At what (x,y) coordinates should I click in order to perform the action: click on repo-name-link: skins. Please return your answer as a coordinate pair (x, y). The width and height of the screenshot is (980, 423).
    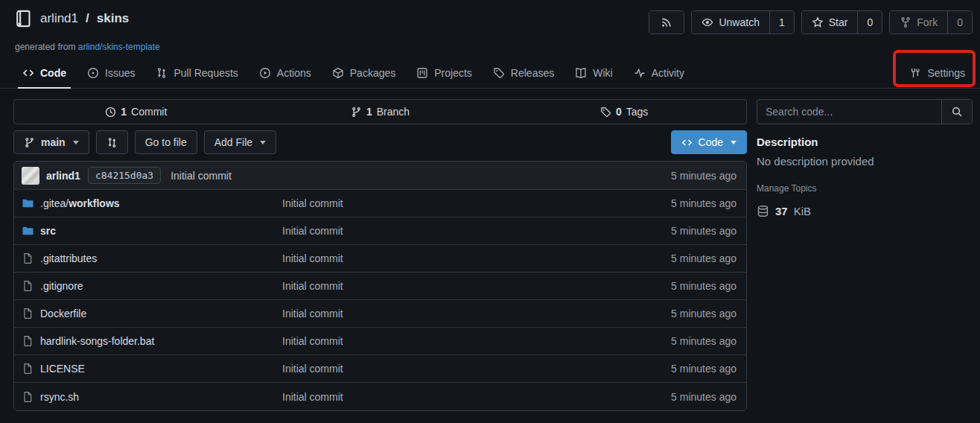
    Looking at the image, I should click on (113, 19).